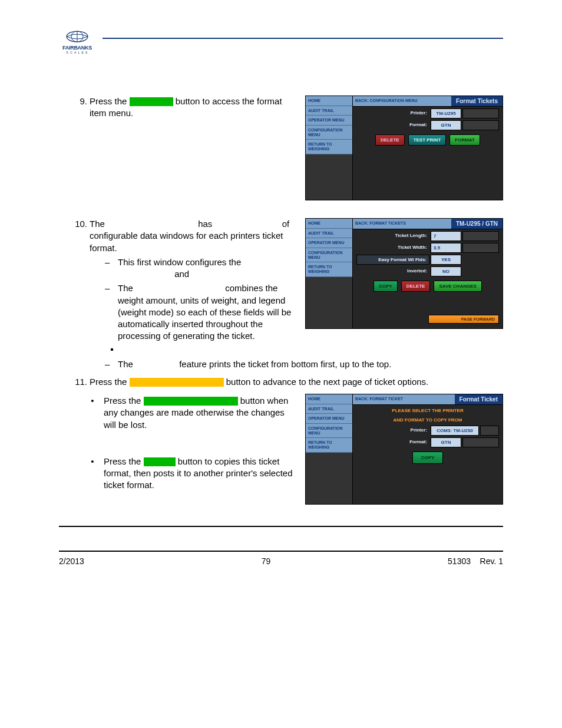 This screenshot has height=728, width=562. I want to click on footer-date: 2/2013, so click(72, 561).